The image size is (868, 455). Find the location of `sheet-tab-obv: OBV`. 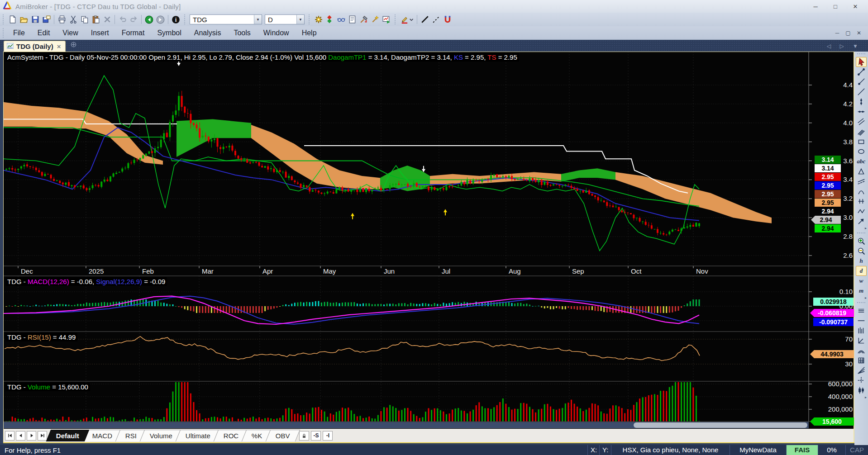

sheet-tab-obv: OBV is located at coordinates (283, 436).